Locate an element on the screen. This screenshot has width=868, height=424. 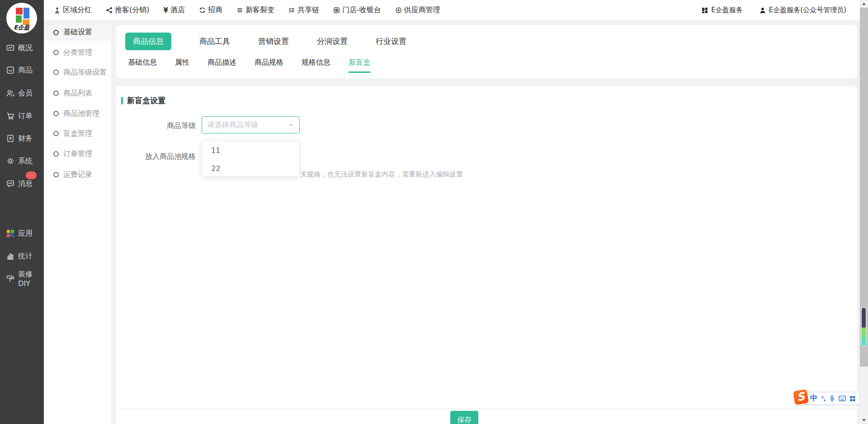
storefront-icon is located at coordinates (336, 10).